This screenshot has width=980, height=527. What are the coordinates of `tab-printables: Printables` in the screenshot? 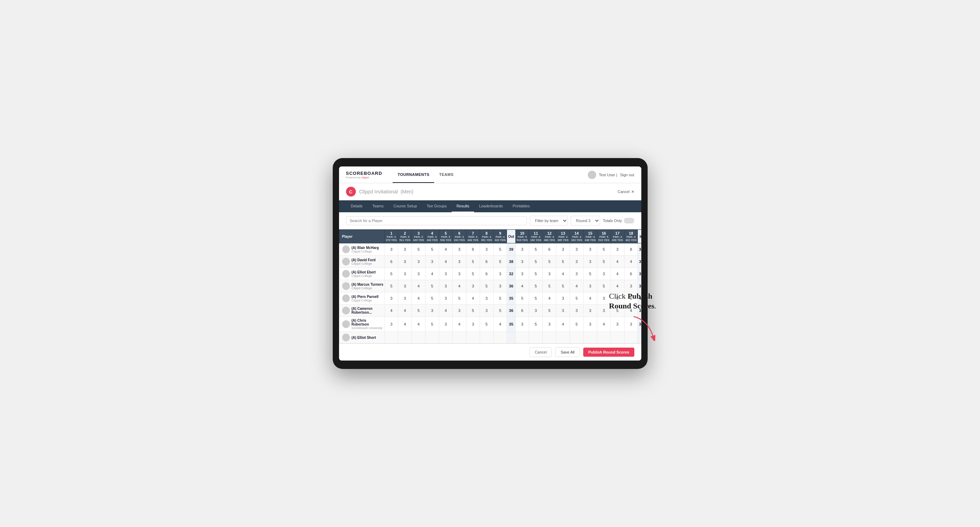 It's located at (521, 206).